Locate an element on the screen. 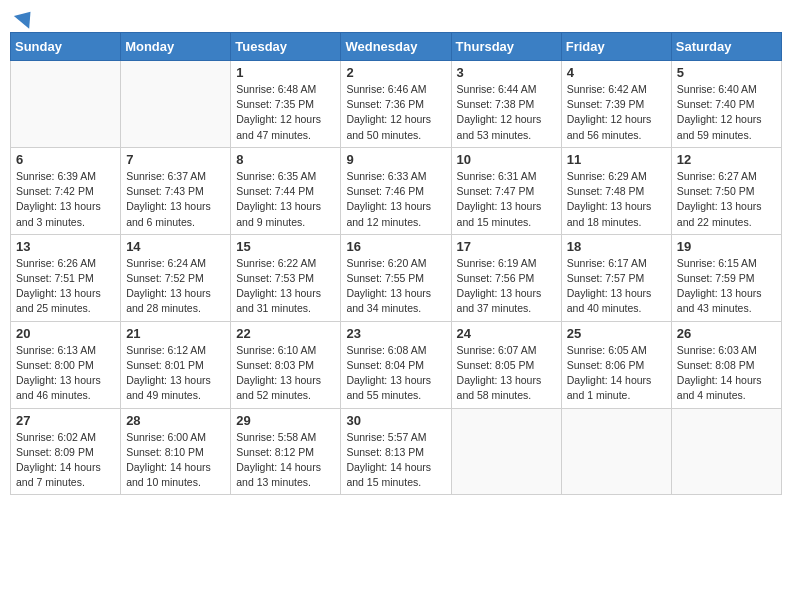  calendar-cell: 27Sunrise: 6:02 AMSunset: 8:09 PMDayligh… is located at coordinates (66, 452).